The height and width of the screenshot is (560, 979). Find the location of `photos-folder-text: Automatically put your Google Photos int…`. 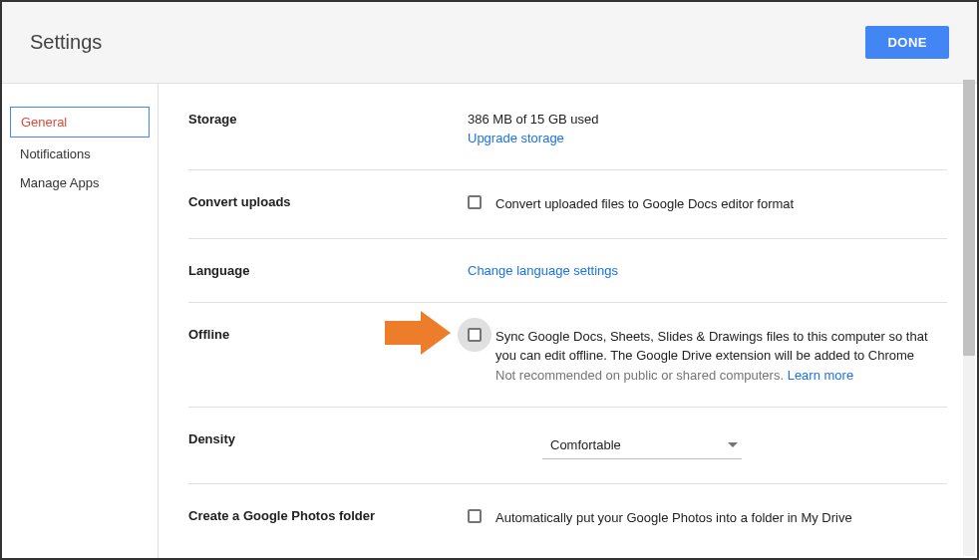

photos-folder-text: Automatically put your Google Photos int… is located at coordinates (674, 518).